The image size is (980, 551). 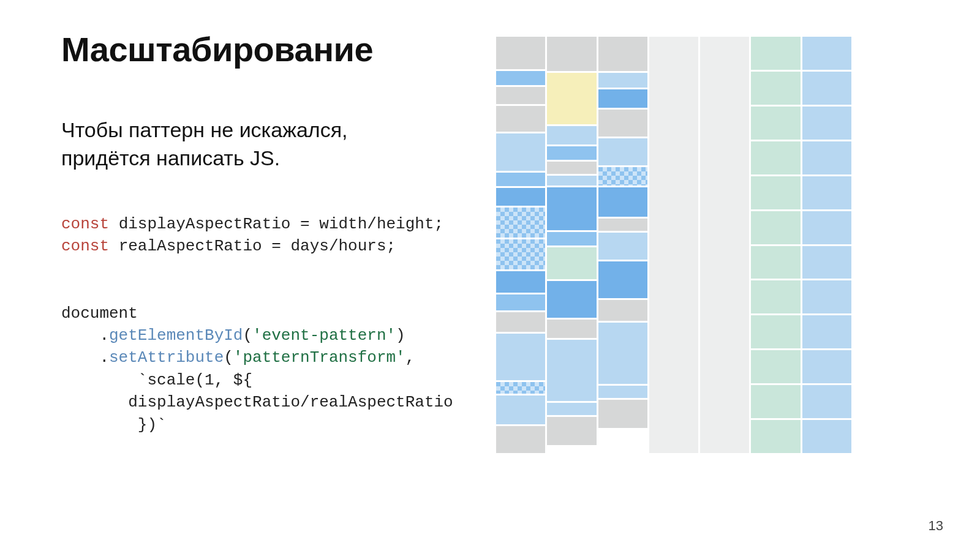 What do you see at coordinates (324, 335) in the screenshot?
I see `code-string: 'event-pattern'` at bounding box center [324, 335].